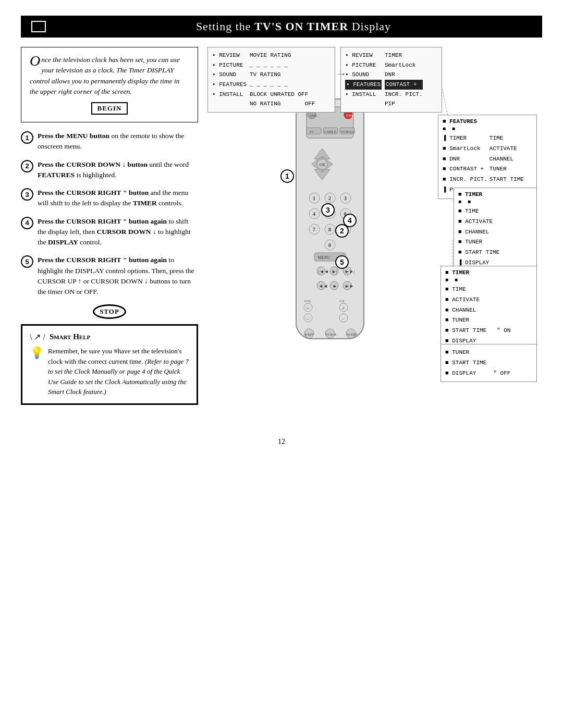  I want to click on step-num-5: 5, so click(27, 262).